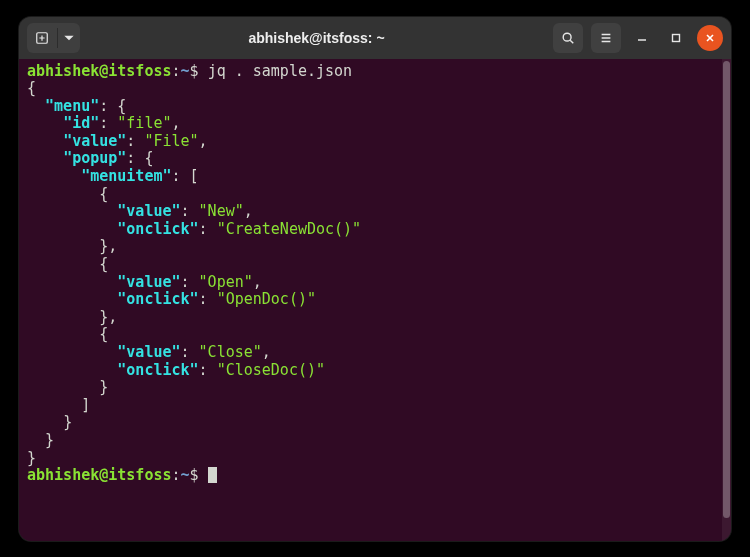 The image size is (750, 557). What do you see at coordinates (171, 141) in the screenshot?
I see `json-string: "File"` at bounding box center [171, 141].